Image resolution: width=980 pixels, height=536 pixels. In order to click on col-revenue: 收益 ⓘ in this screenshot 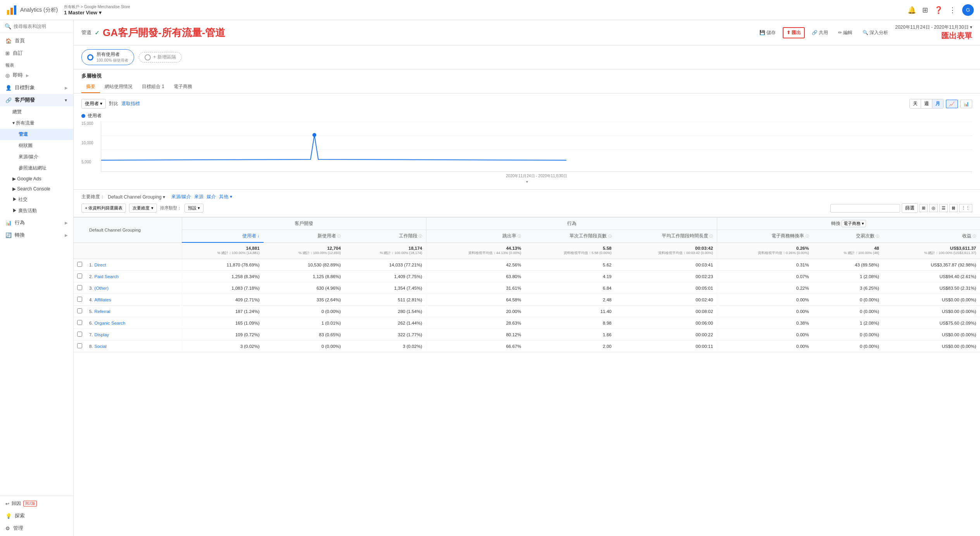, I will do `click(932, 237)`.